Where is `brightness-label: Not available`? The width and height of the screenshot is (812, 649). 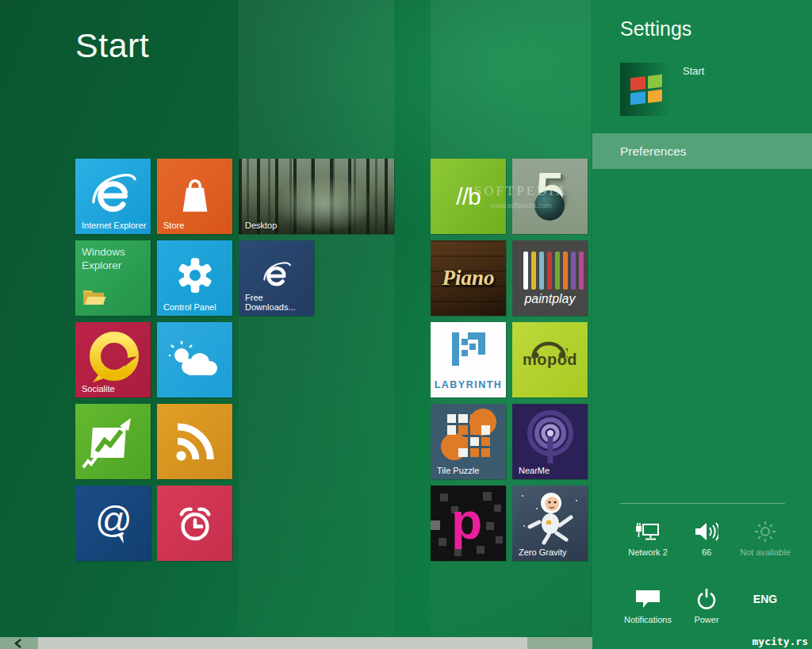 brightness-label: Not available is located at coordinates (765, 552).